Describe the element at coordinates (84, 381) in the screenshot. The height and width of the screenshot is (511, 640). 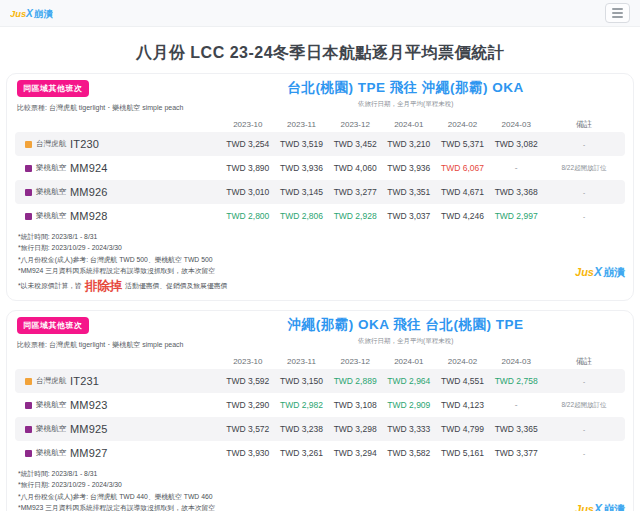
I see `flight-number: IT231` at that location.